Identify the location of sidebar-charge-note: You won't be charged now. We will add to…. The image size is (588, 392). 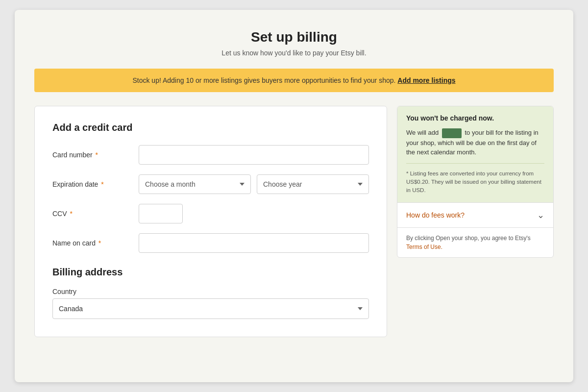
(475, 154).